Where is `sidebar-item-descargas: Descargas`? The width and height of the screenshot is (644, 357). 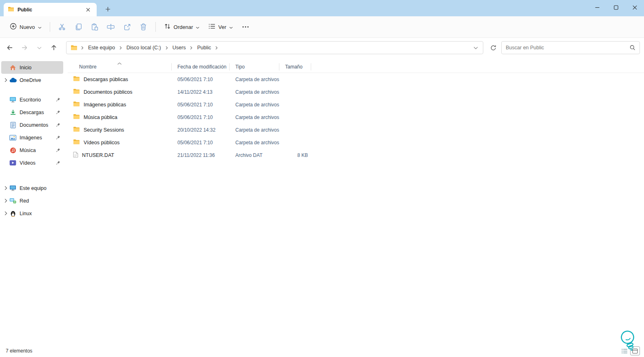 sidebar-item-descargas: Descargas is located at coordinates (32, 112).